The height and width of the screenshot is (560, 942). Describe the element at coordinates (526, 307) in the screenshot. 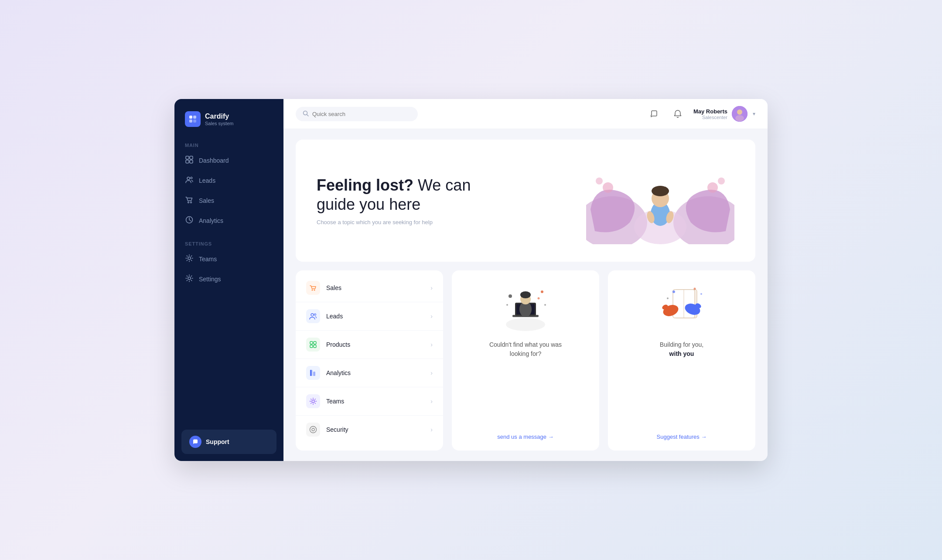

I see `contact-illustration` at that location.